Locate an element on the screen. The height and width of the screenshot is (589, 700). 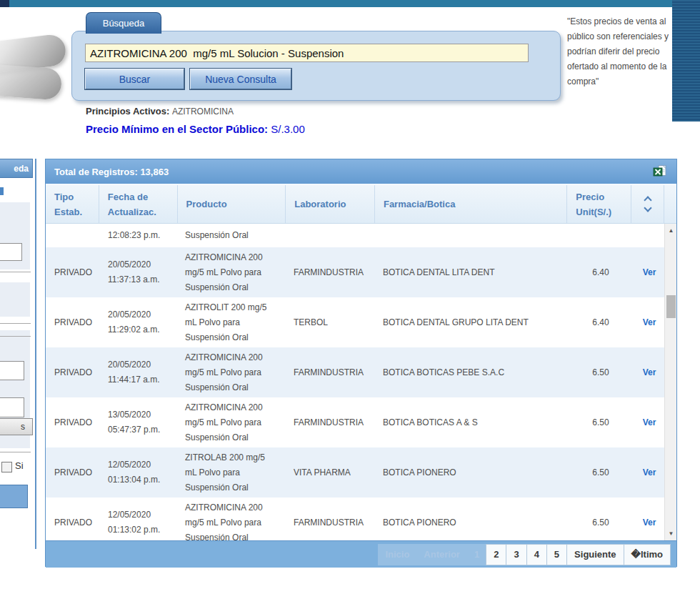
cell-fecha-time: 11:37:13 a.m. is located at coordinates (143, 280).